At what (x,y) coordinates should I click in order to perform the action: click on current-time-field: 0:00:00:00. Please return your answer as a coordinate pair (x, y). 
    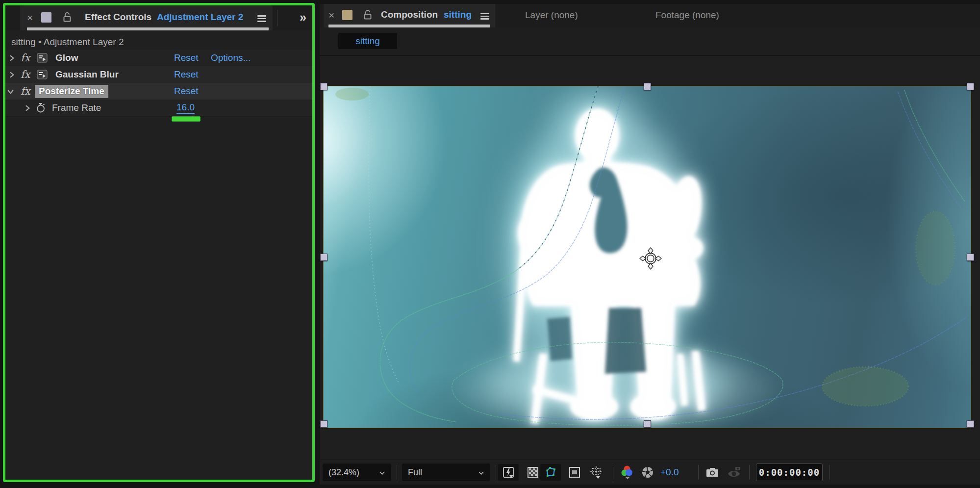
    Looking at the image, I should click on (789, 472).